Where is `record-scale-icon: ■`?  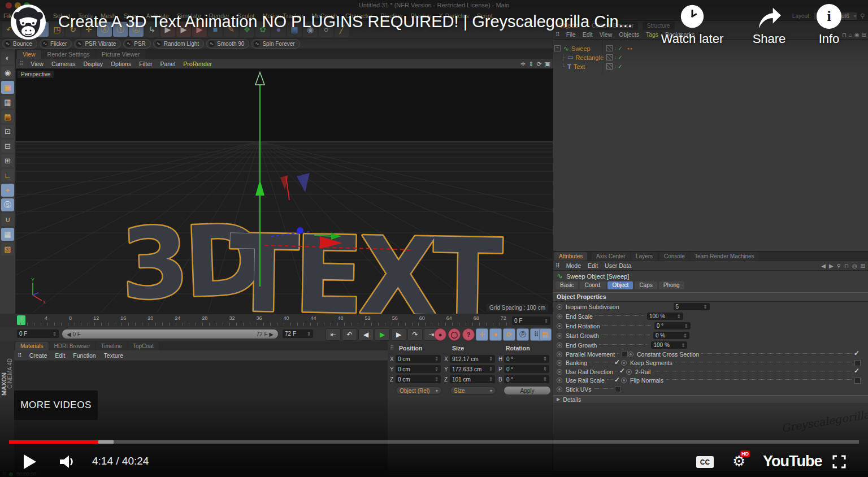
record-scale-icon: ■ is located at coordinates (496, 335).